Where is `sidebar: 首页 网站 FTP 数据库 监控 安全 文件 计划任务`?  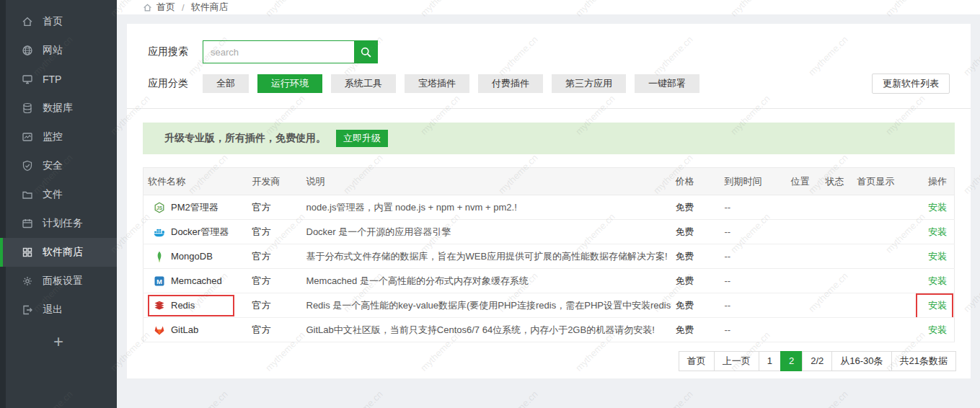 sidebar: 首页 网站 FTP 数据库 监控 安全 文件 计划任务 is located at coordinates (58, 204).